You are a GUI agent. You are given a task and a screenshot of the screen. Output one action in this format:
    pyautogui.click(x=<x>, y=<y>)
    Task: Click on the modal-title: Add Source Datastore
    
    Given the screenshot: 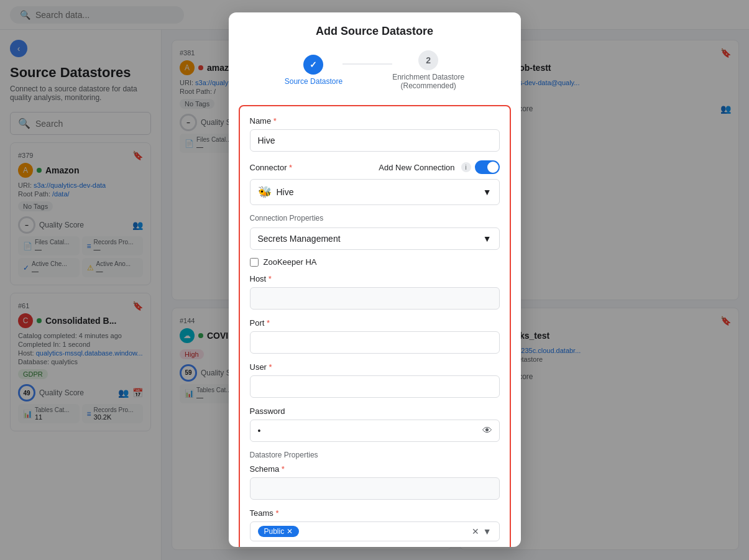 What is the action you would take?
    pyautogui.click(x=375, y=31)
    